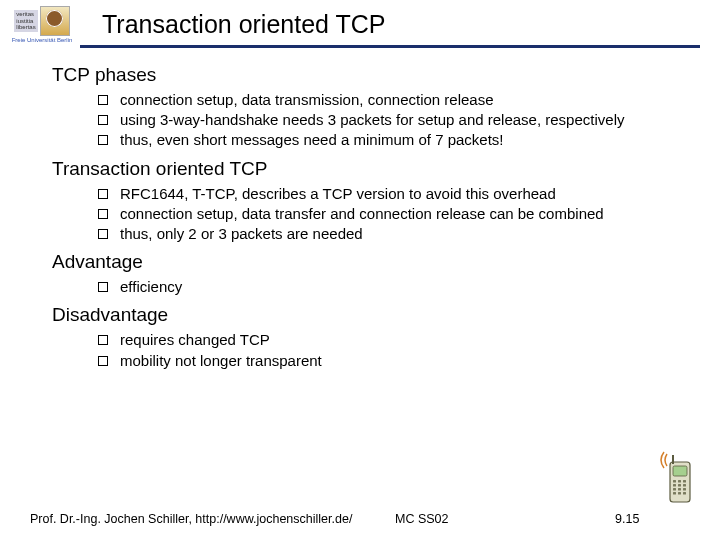 This screenshot has height=540, width=720. Describe the element at coordinates (26, 14) in the screenshot. I see `motto-line: veritas` at that location.